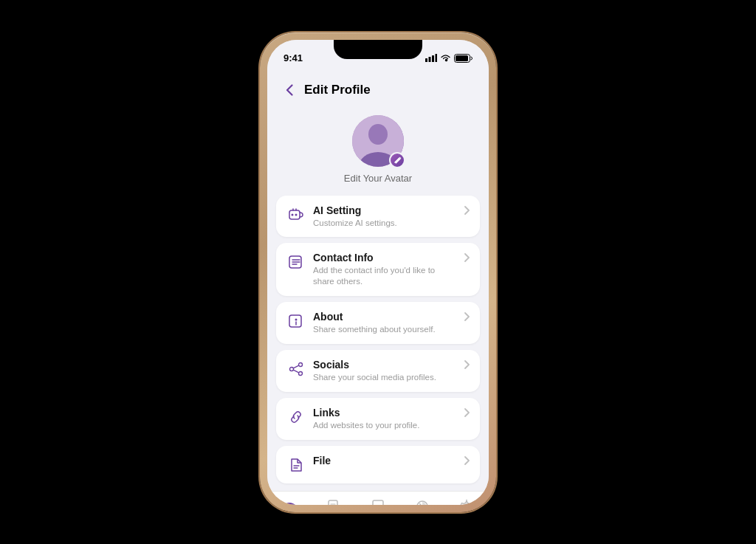 This screenshot has height=544, width=756. Describe the element at coordinates (385, 323) in the screenshot. I see `menu-text-about: About Share something about yourself.` at that location.